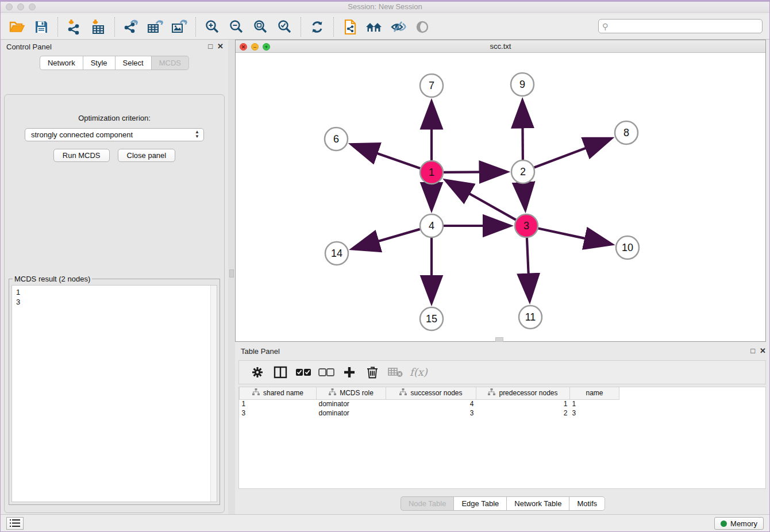 The image size is (770, 532). What do you see at coordinates (422, 27) in the screenshot?
I see `show-all-icon` at bounding box center [422, 27].